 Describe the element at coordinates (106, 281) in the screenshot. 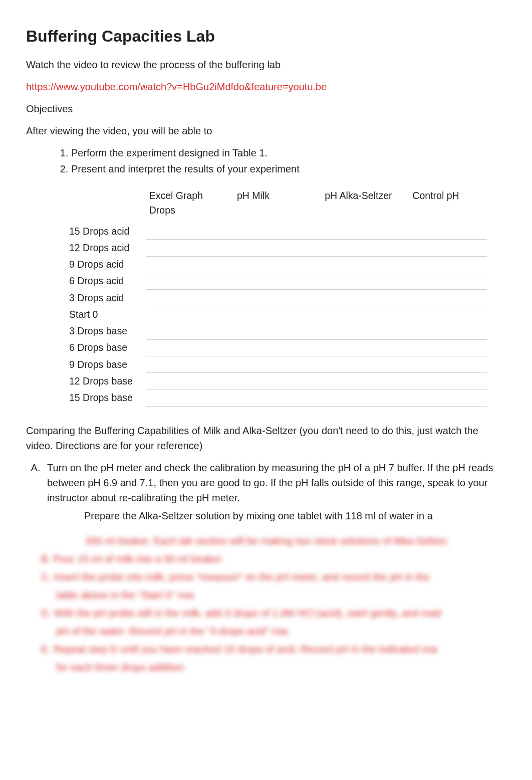

I see `row-label: 6 Drops acid` at that location.